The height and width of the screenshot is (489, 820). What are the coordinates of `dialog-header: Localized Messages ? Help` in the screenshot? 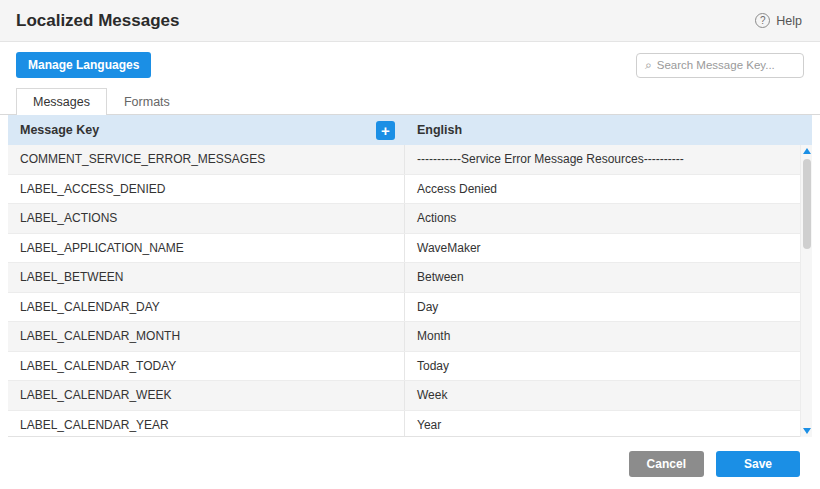 It's located at (410, 21).